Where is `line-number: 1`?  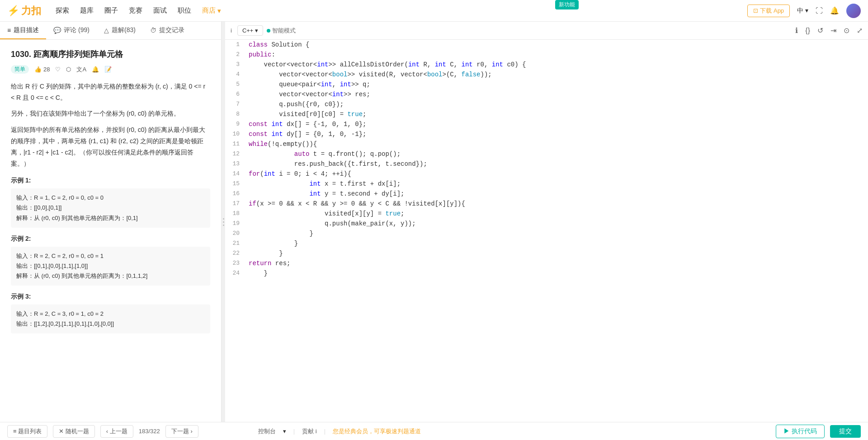
line-number: 1 is located at coordinates (236, 45).